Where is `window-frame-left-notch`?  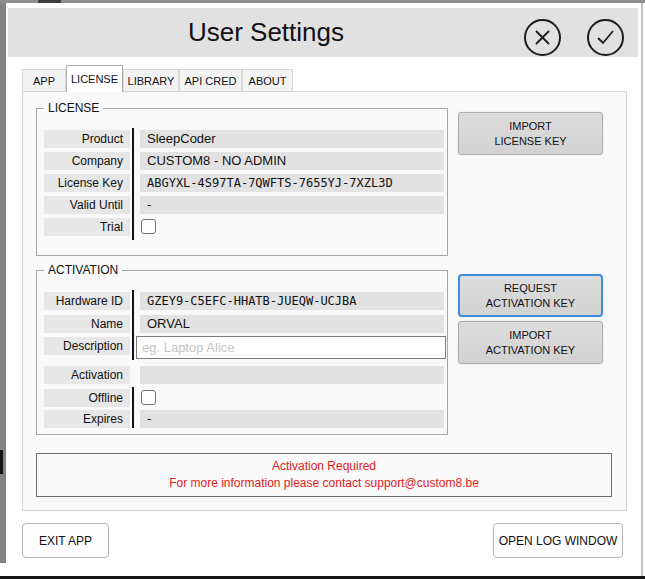 window-frame-left-notch is located at coordinates (2, 462).